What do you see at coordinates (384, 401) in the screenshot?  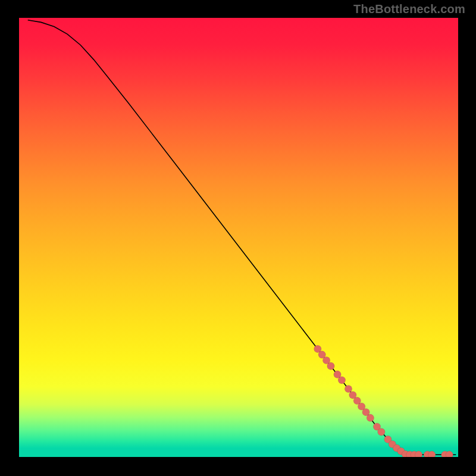 I see `highlighted-points-group` at bounding box center [384, 401].